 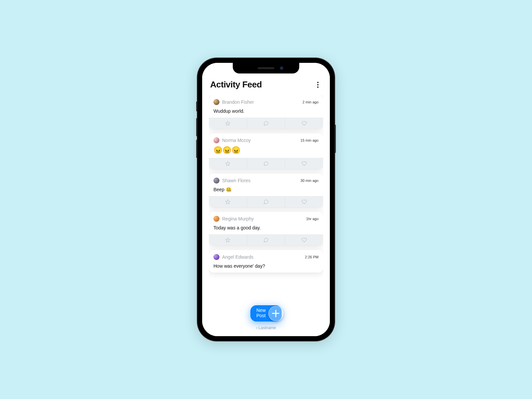 I want to click on volume-up-button, so click(x=197, y=127).